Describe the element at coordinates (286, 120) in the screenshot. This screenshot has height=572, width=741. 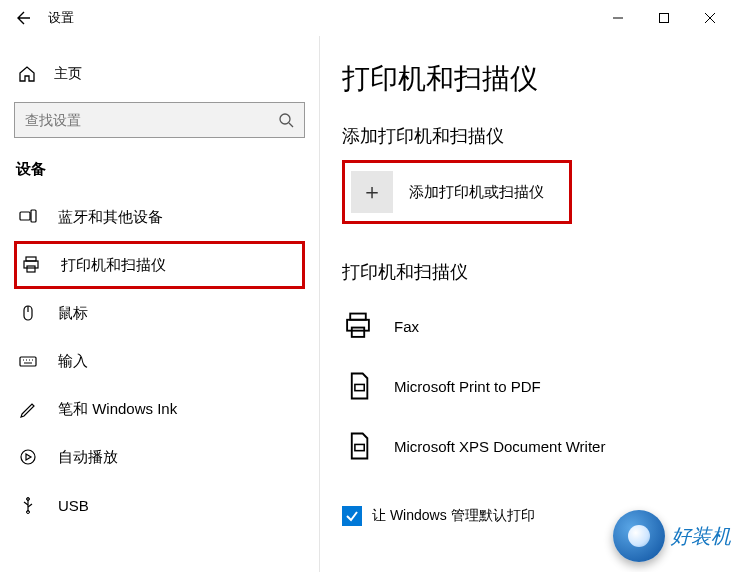
I see `search-icon` at that location.